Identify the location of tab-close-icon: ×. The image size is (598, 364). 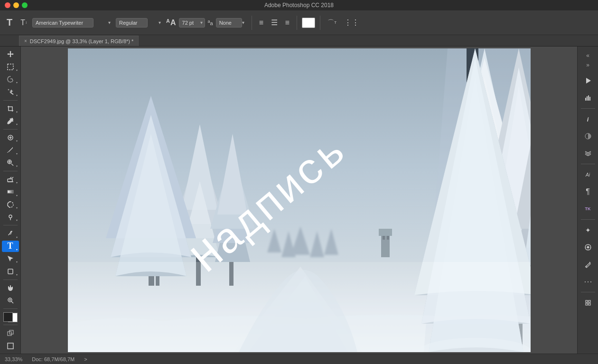
(26, 41).